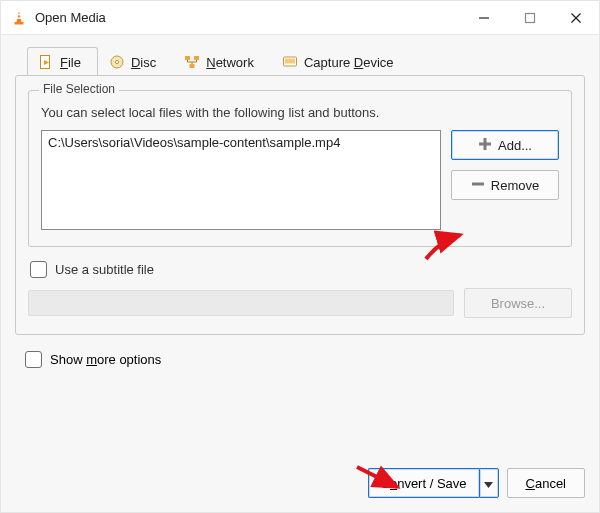  Describe the element at coordinates (117, 62) in the screenshot. I see `disc-icon` at that location.